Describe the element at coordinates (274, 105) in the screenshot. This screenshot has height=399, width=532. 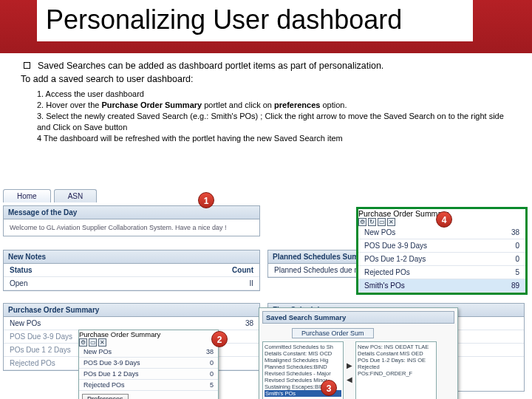
I see `step-2: 2. Hover over the Purchase Order Summary…` at that location.